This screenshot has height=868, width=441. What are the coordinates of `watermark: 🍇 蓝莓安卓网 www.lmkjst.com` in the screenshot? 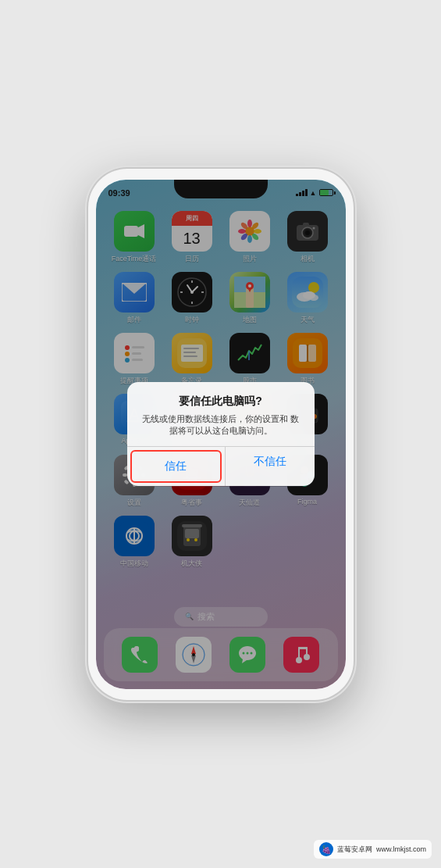 It's located at (373, 849).